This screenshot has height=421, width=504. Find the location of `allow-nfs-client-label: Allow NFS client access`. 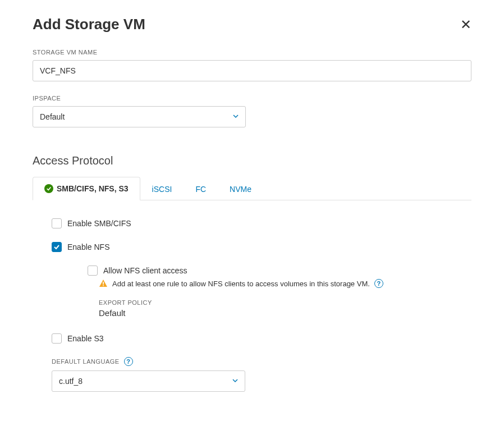

allow-nfs-client-label: Allow NFS client access is located at coordinates (145, 271).